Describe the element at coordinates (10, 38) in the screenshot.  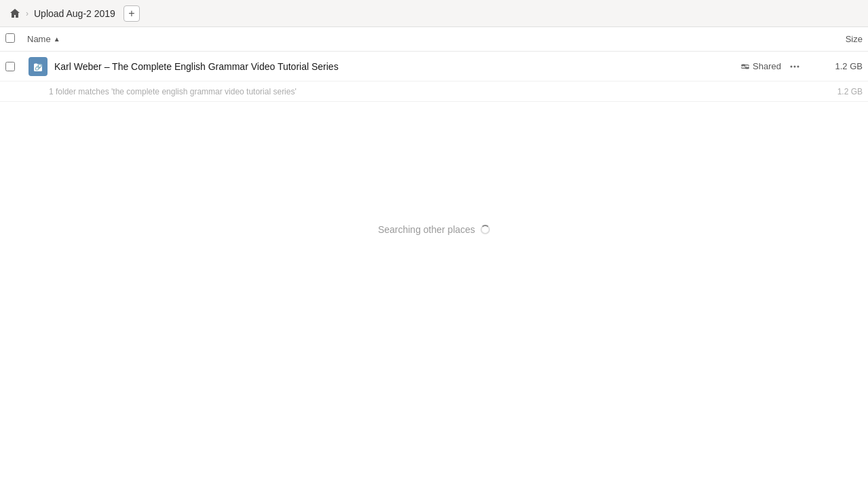
I see `select-all-checkbox` at that location.